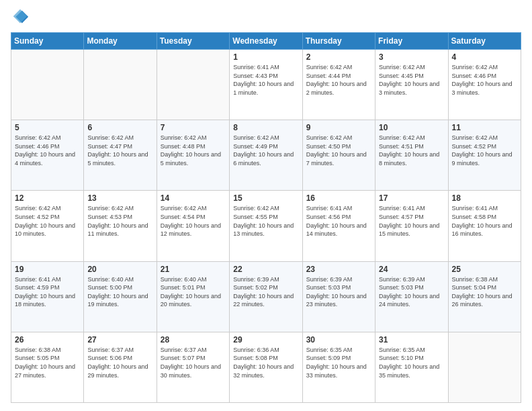 This screenshot has height=411, width=532. I want to click on day-info: Sunrise: 6:38 AM Sunset: 5:05 PM Dayligh…, so click(47, 363).